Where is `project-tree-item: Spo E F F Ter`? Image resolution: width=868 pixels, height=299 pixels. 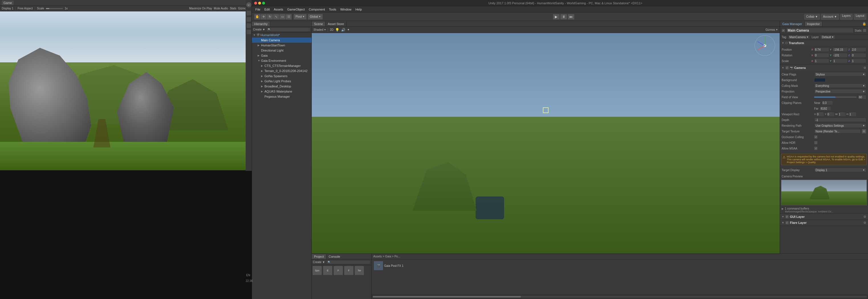 project-tree-item: Spo E F F Ter is located at coordinates (342, 271).